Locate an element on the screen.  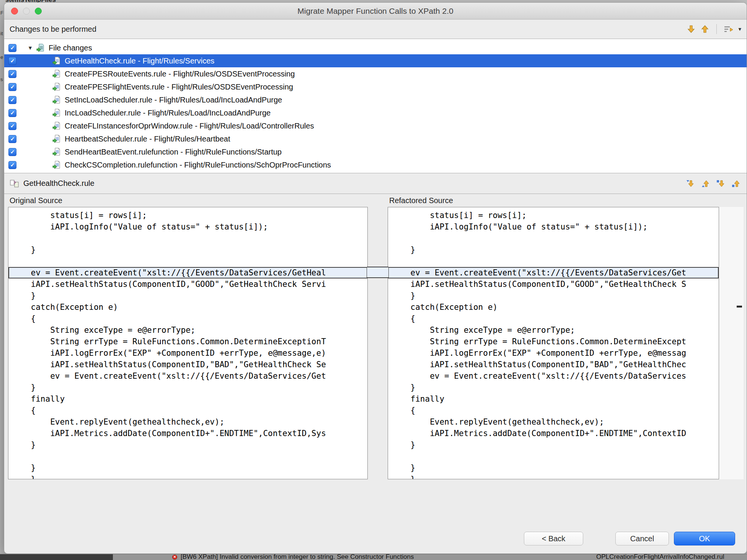
cancel-button: Cancel is located at coordinates (642, 539).